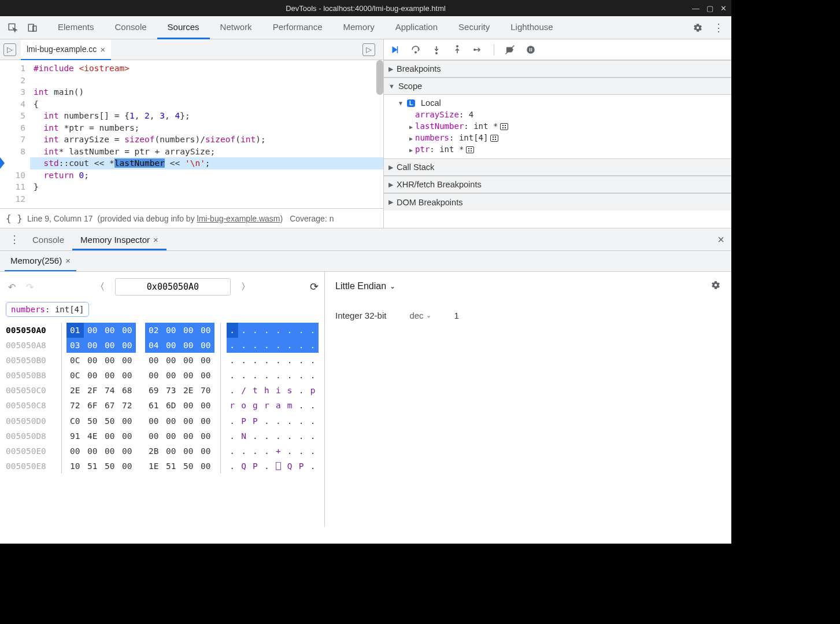 This screenshot has height=624, width=840. I want to click on deactivate-breakpoints-icon, so click(510, 50).